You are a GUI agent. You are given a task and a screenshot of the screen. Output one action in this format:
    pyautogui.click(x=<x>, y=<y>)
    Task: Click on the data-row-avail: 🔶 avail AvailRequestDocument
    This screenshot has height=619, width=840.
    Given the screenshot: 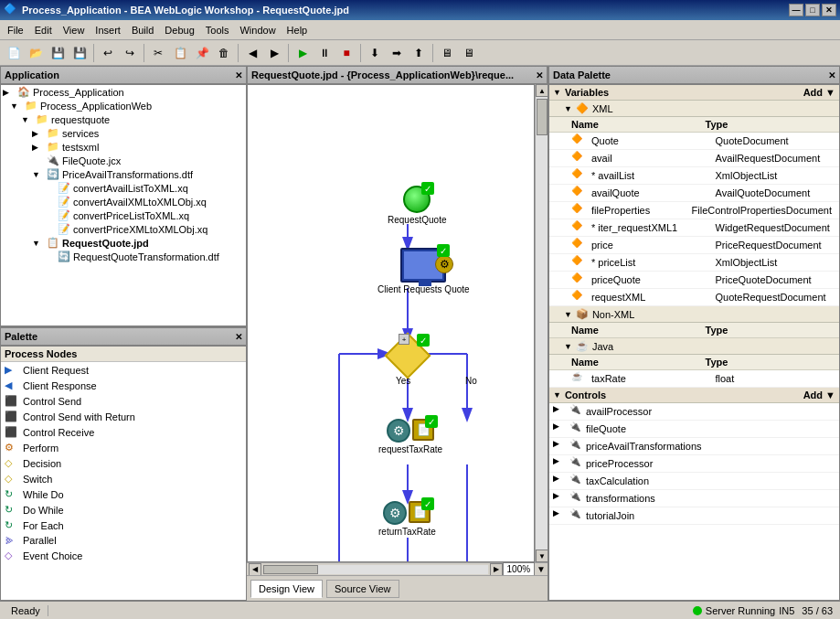 What is the action you would take?
    pyautogui.click(x=695, y=159)
    